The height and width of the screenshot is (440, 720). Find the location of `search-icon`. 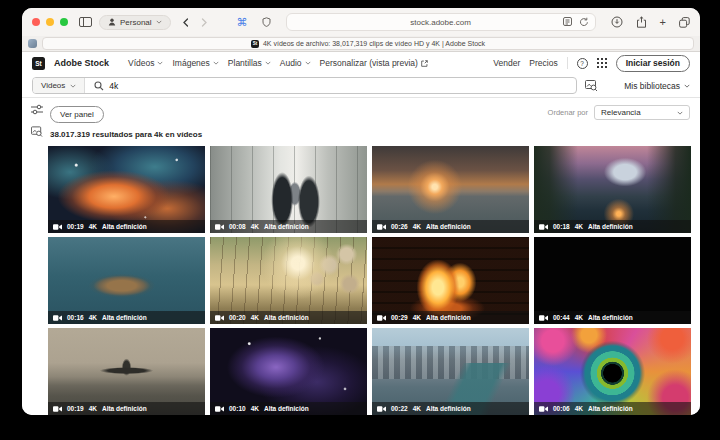

search-icon is located at coordinates (99, 86).